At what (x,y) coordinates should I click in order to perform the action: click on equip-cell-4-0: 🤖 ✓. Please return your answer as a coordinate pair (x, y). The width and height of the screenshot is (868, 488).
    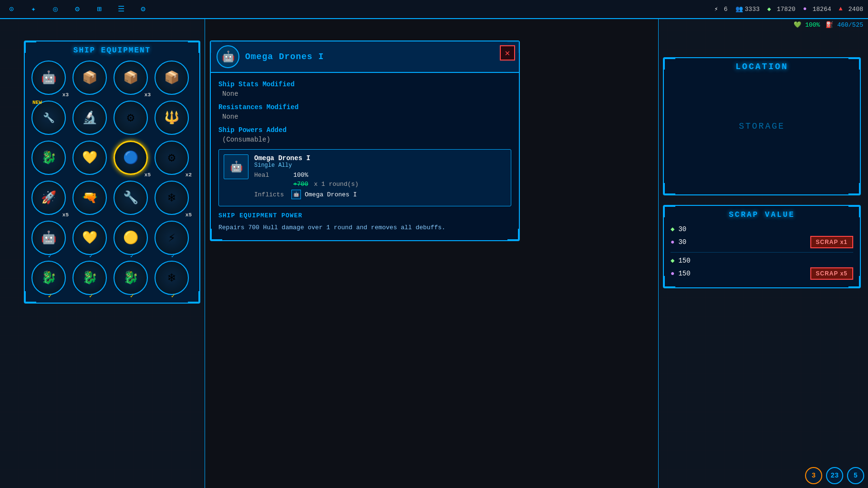
    Looking at the image, I should click on (50, 239).